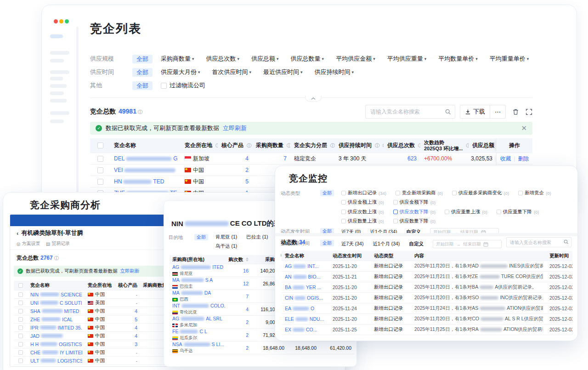 This screenshot has height=370, width=588. Describe the element at coordinates (445, 145) in the screenshot. I see `col-times-trend: 次数趋势2025Q3 环比增...ⓘ` at that location.